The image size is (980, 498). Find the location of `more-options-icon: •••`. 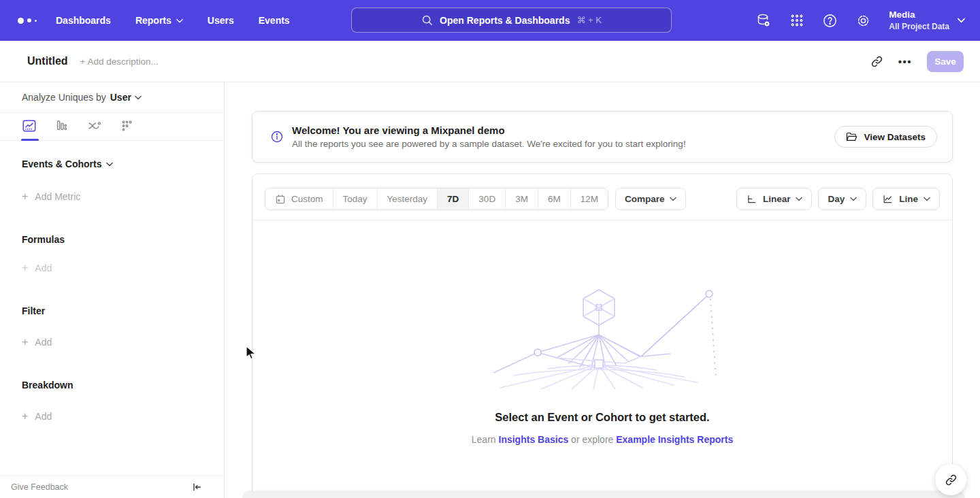

more-options-icon: ••• is located at coordinates (905, 61).